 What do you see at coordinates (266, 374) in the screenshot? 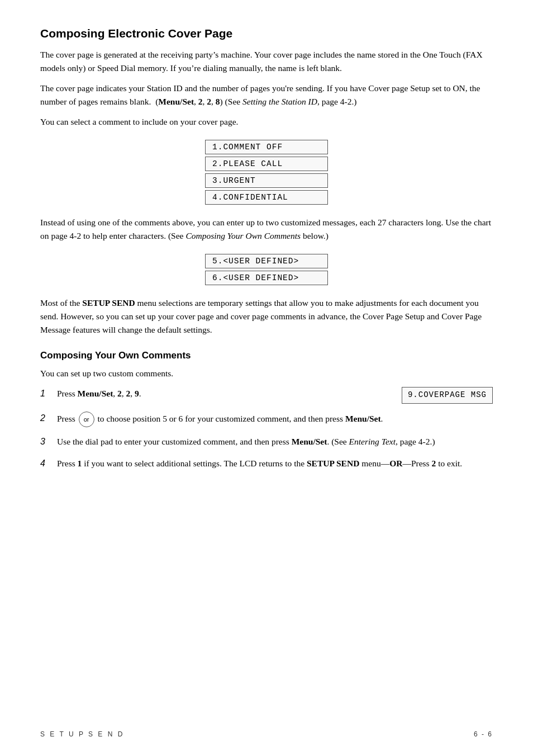
I see `section2-intro: You can set up two custom comments.` at bounding box center [266, 374].